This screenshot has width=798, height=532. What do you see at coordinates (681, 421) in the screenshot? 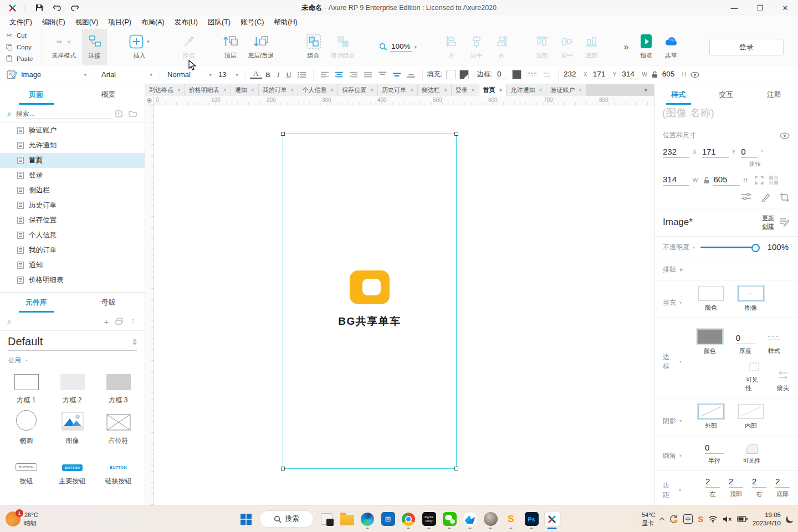
I see `shadow-caret-icon: ▾` at bounding box center [681, 421].